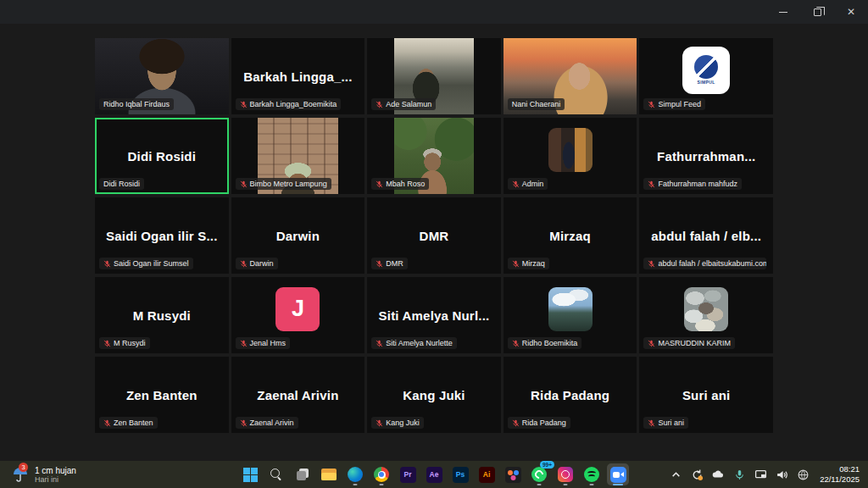  What do you see at coordinates (537, 104) in the screenshot?
I see `participant-name-label: Nani Chaerani` at bounding box center [537, 104].